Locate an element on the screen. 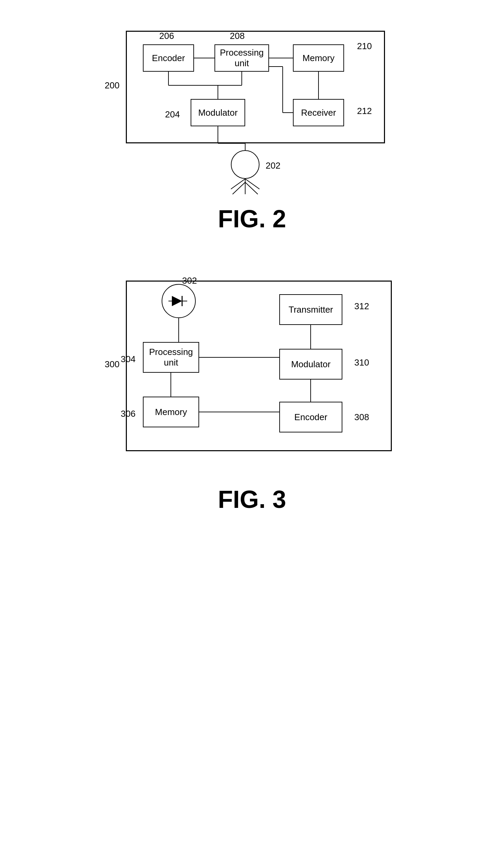 The width and height of the screenshot is (504, 841). fig3-antenna-circle is located at coordinates (179, 301).